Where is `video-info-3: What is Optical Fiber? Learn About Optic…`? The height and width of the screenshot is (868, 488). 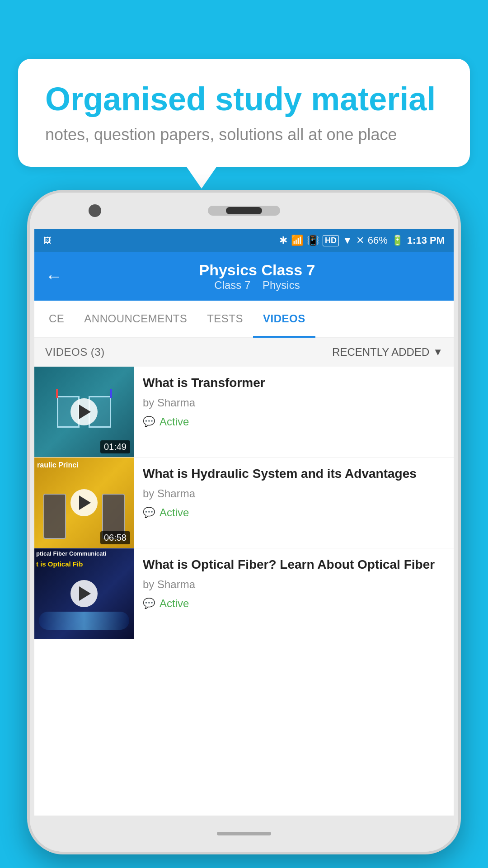
video-info-3: What is Optical Fiber? Learn About Optic… is located at coordinates (294, 583).